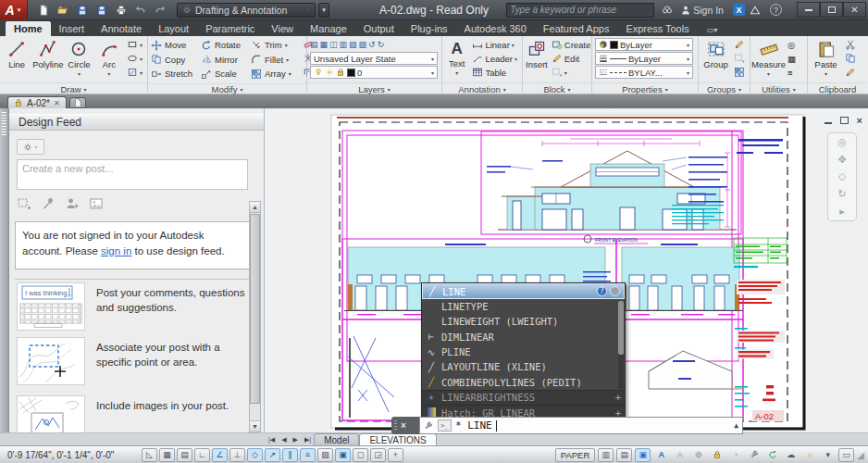 The height and width of the screenshot is (463, 868). What do you see at coordinates (378, 456) in the screenshot?
I see `selection-cycling-toggle: ◲` at bounding box center [378, 456].